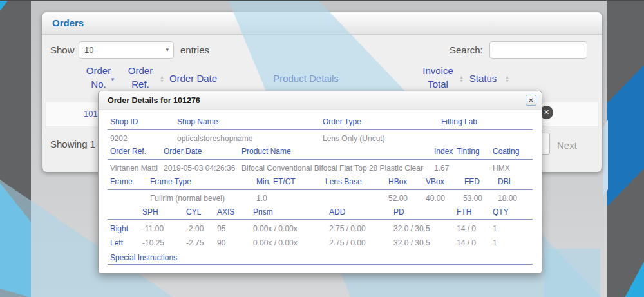 This screenshot has height=297, width=644. Describe the element at coordinates (144, 258) in the screenshot. I see `special-instructions-header: Special Instructions` at that location.